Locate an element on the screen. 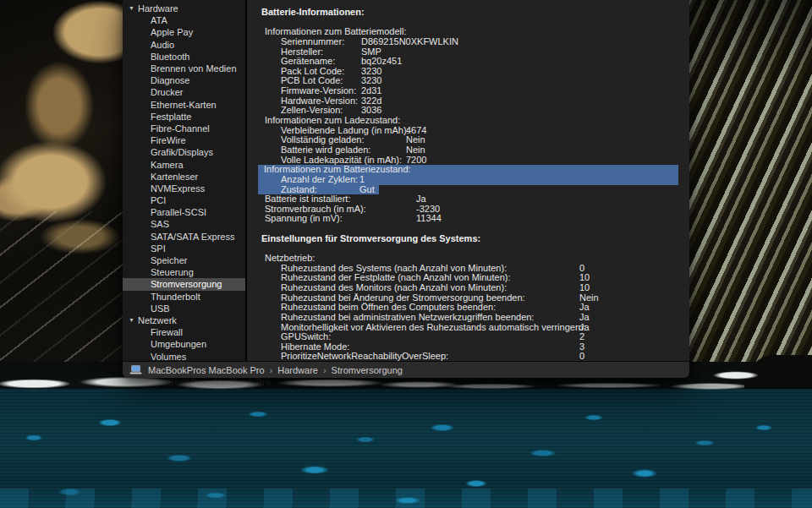 The width and height of the screenshot is (812, 508). info-label: Ruhezustand der Festplatte (nach Anzahl … is located at coordinates (396, 277).